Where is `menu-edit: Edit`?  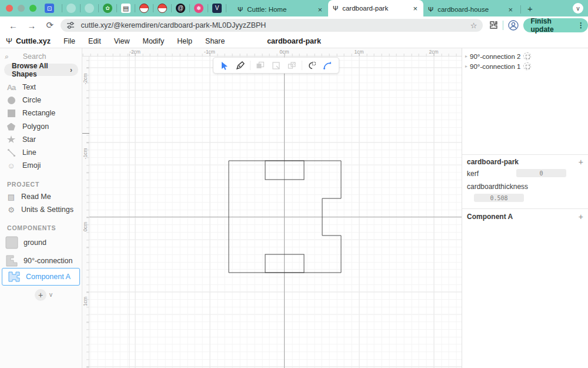
menu-edit: Edit is located at coordinates (95, 41).